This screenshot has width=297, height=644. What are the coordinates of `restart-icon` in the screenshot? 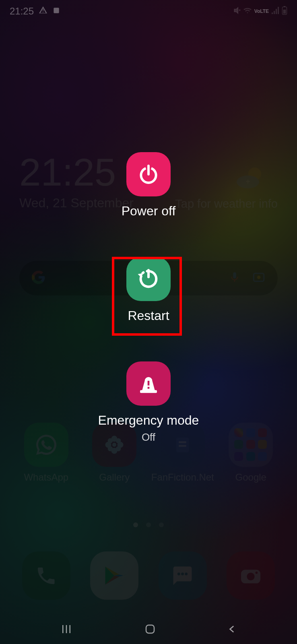 It's located at (148, 279).